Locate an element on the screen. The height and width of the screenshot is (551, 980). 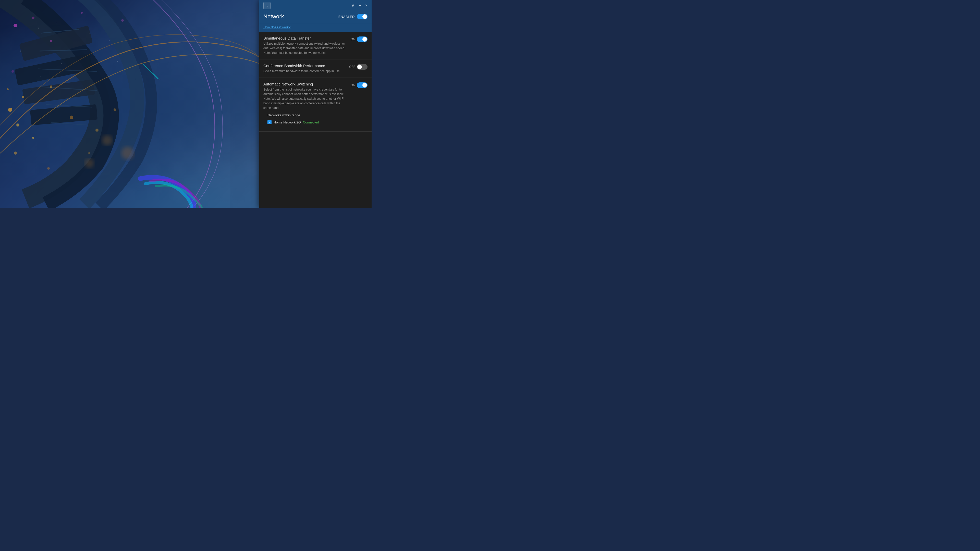
simultaneous-data-transfer-slider is located at coordinates (362, 40).